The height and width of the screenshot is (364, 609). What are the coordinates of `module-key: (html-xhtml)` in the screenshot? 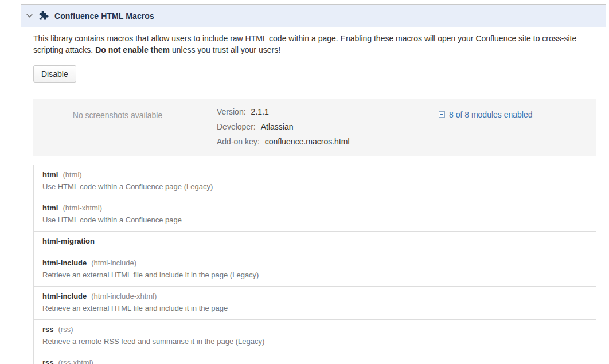 It's located at (83, 208).